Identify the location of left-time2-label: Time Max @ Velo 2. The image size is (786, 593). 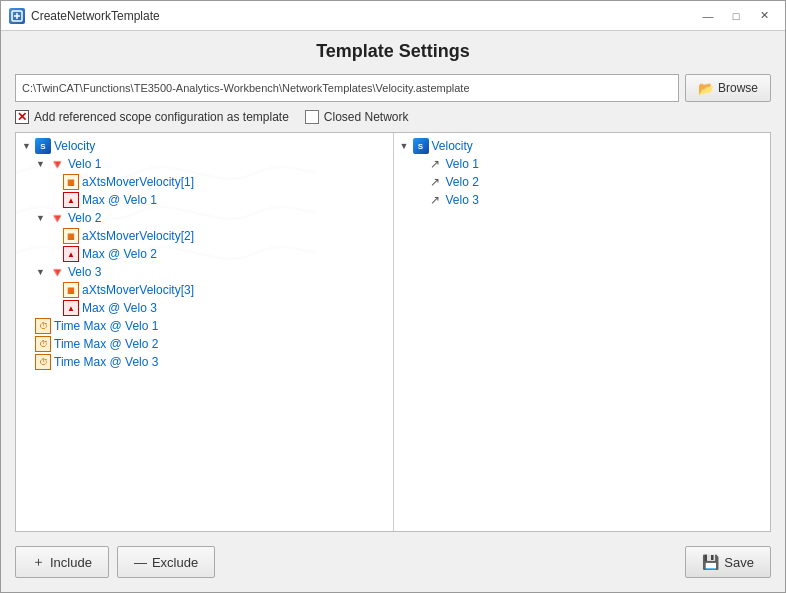
(106, 344).